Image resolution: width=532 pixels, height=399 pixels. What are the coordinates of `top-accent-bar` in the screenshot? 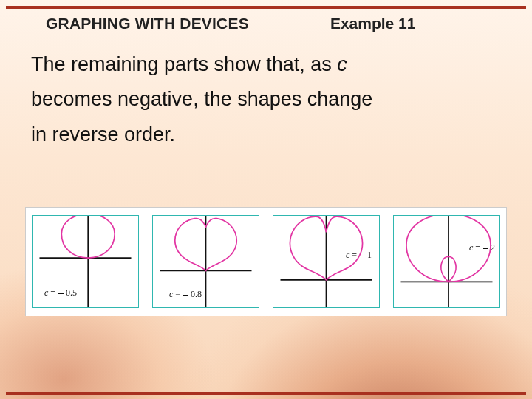 It's located at (266, 7).